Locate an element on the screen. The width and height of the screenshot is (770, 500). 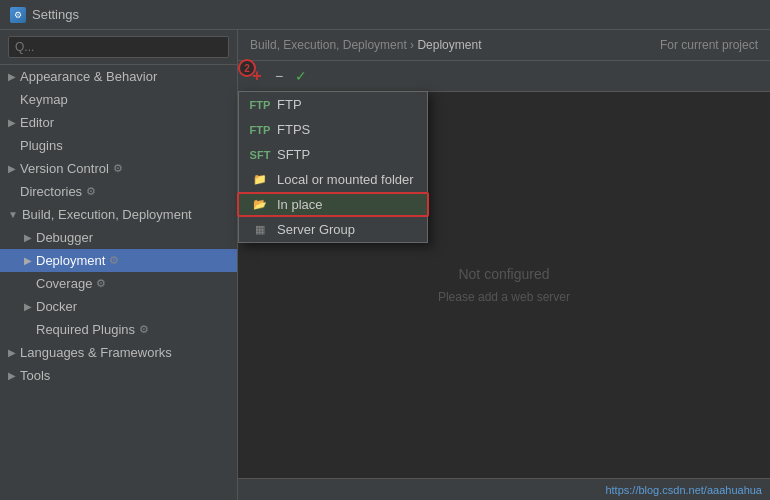
toolbar: + 2 − ✓ FTP FTP FTP FTPS SFT is located at coordinates (504, 76).